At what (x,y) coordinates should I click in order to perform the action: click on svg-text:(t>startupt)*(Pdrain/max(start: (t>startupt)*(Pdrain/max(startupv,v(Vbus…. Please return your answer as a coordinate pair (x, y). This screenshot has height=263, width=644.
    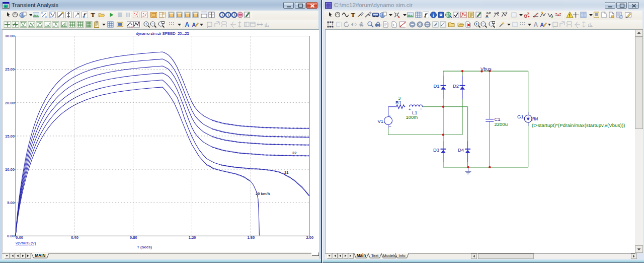
    Looking at the image, I should click on (579, 125).